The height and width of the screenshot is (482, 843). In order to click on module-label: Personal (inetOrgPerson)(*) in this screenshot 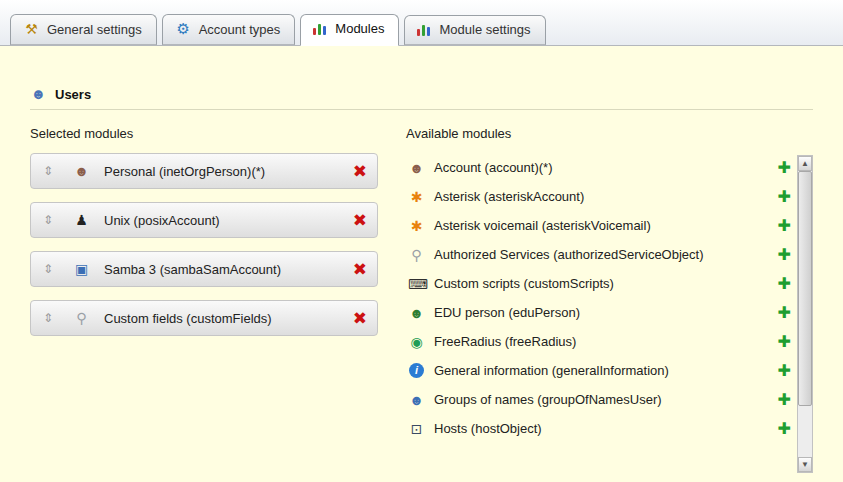, I will do `click(228, 172)`.